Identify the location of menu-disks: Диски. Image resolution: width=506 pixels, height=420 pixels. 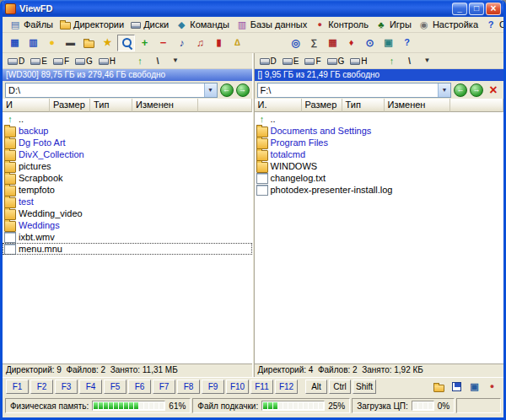
(150, 24).